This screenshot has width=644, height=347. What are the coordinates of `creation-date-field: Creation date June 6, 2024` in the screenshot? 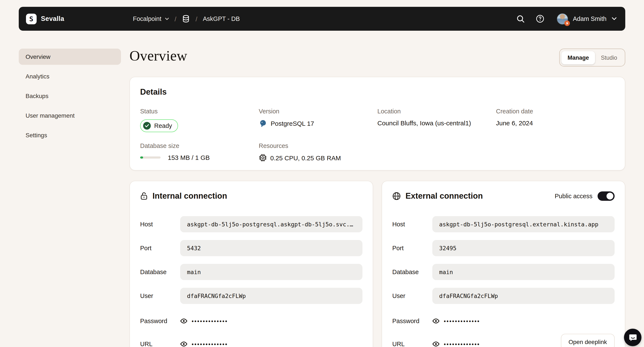 It's located at (555, 120).